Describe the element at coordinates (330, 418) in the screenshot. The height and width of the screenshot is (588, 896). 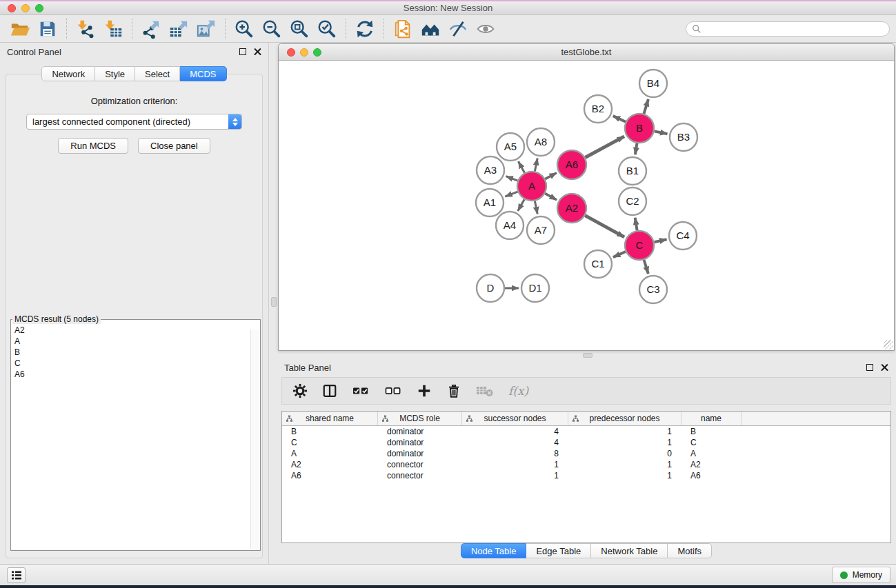
I see `column-header-shared-name: shared name` at that location.